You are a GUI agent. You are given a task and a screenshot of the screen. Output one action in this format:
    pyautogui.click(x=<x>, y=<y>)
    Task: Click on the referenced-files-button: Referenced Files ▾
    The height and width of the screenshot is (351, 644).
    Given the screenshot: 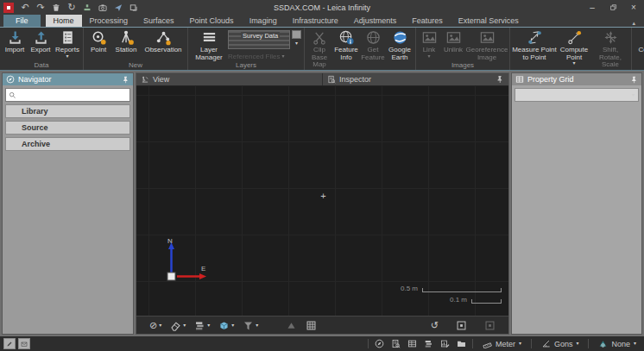 What is the action you would take?
    pyautogui.click(x=259, y=57)
    